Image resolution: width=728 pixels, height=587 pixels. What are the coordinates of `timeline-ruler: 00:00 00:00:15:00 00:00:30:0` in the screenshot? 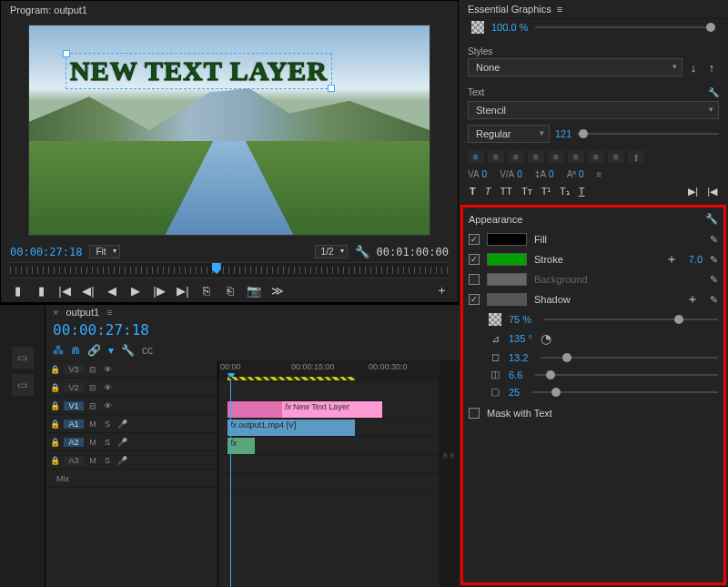 It's located at (329, 371).